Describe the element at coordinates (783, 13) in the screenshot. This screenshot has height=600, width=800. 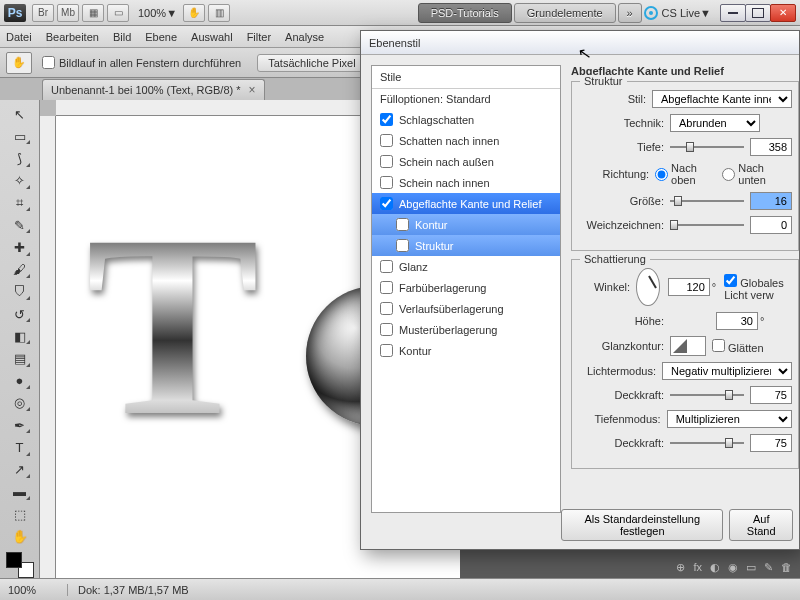
I see `window-close` at that location.